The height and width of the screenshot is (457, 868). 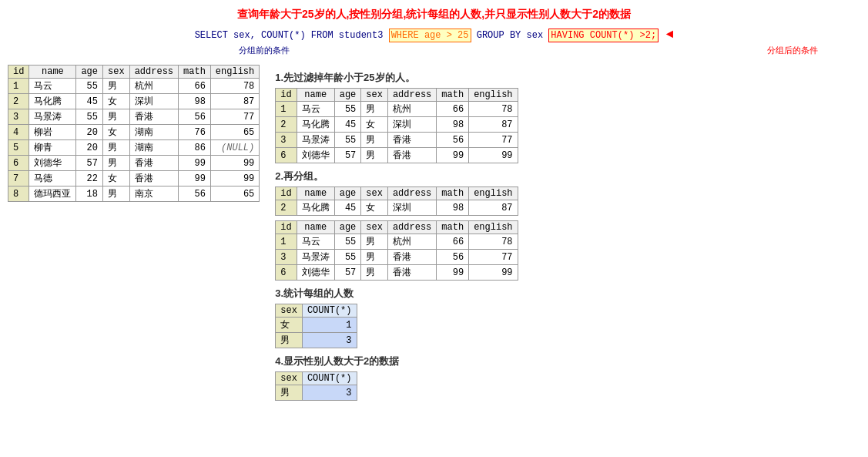 What do you see at coordinates (330, 379) in the screenshot?
I see `s4-col-count: COUNT(*)` at bounding box center [330, 379].